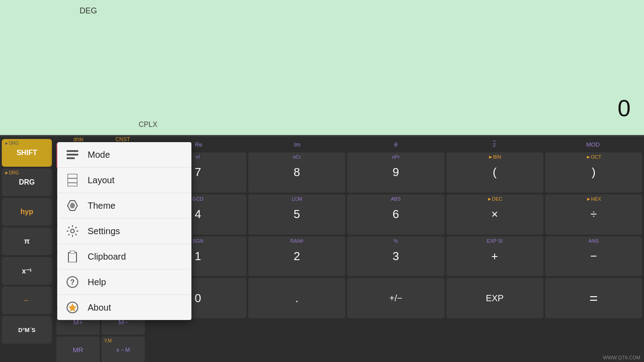 The width and height of the screenshot is (644, 362). Describe the element at coordinates (198, 257) in the screenshot. I see `one-label: 1` at that location.